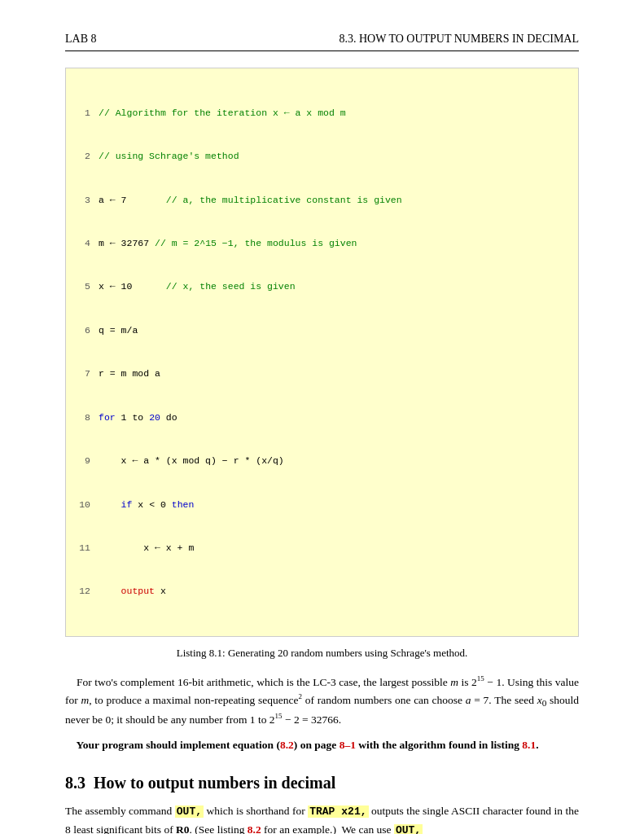 This screenshot has width=644, height=834. I want to click on body-paragraph-3: The assembly command OUT, which is short…, so click(322, 818).